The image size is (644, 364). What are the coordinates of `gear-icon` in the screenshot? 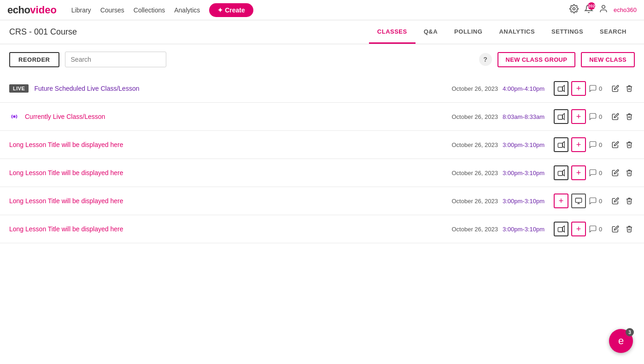 It's located at (574, 9).